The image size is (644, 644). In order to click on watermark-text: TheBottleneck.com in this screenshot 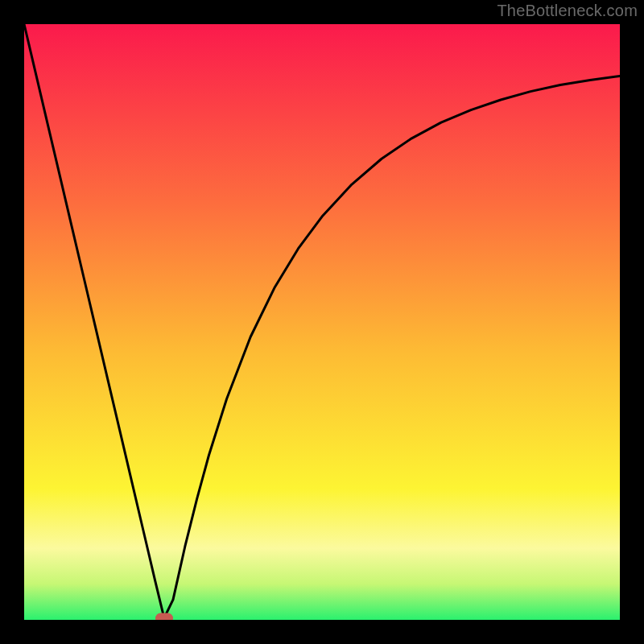, I will do `click(567, 11)`.